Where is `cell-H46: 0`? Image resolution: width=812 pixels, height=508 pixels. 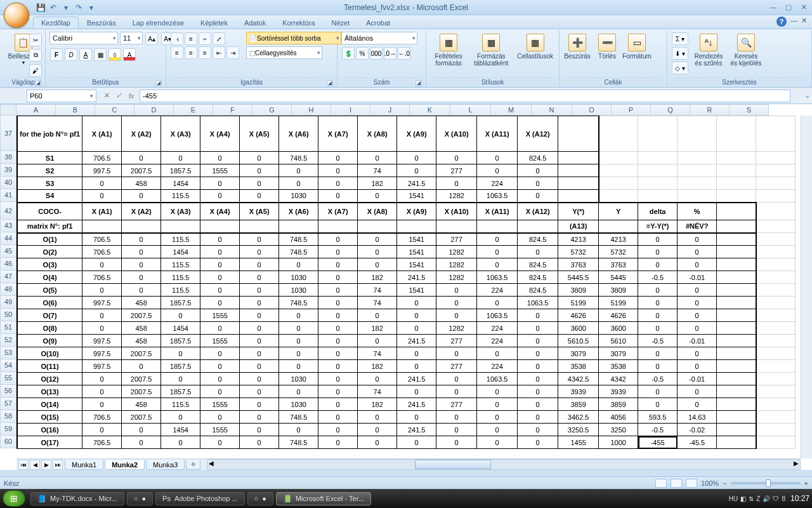 cell-H46: 0 is located at coordinates (338, 265).